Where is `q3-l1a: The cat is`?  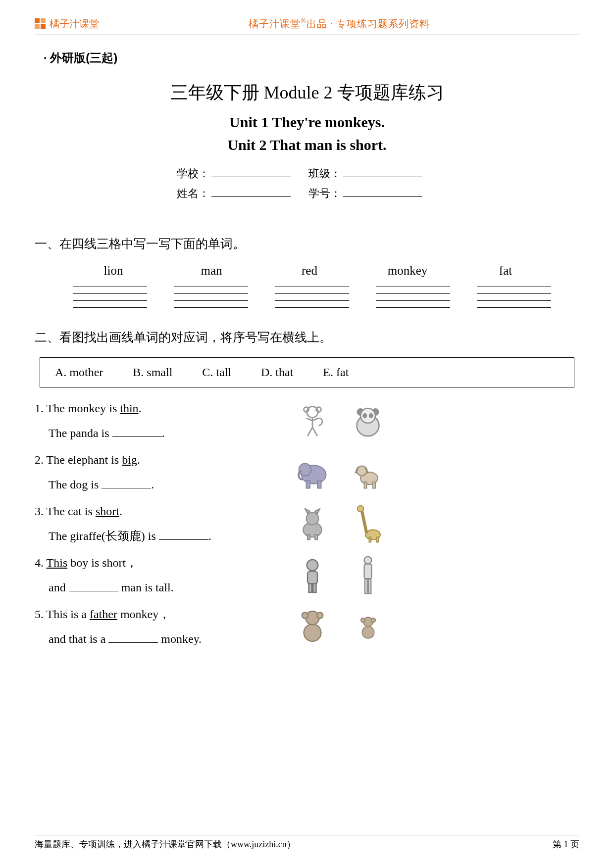 q3-l1a: The cat is is located at coordinates (71, 511).